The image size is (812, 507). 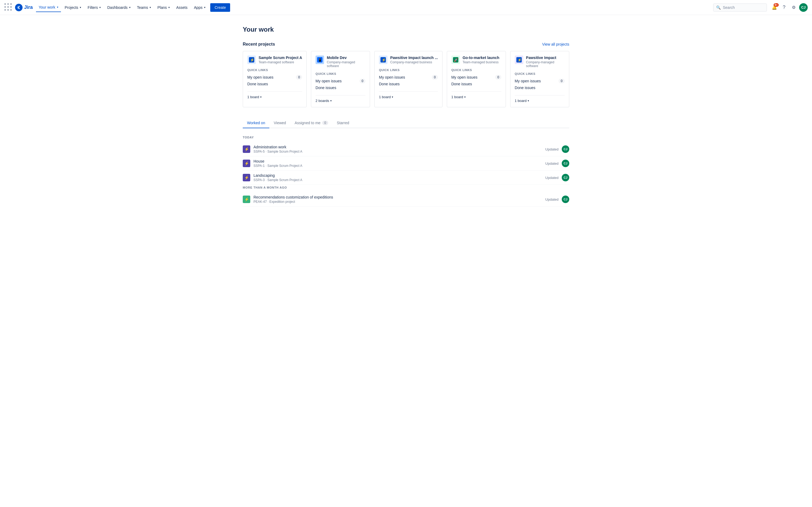 I want to click on user-avatar: CJ, so click(x=803, y=7).